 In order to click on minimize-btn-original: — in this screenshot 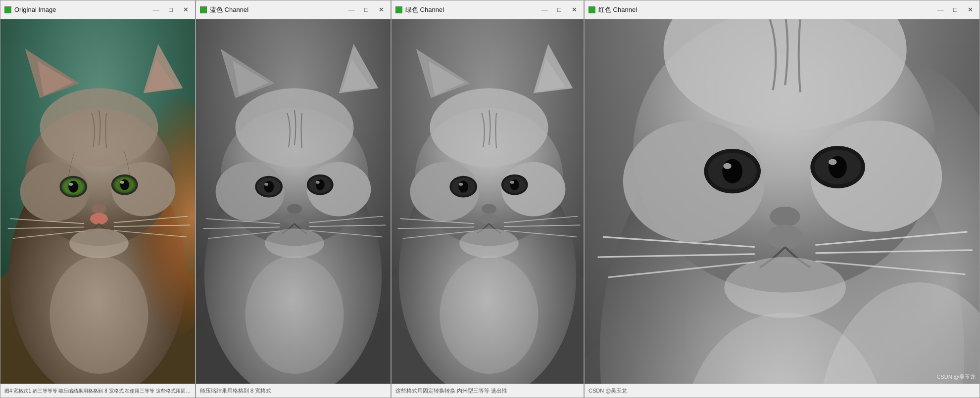, I will do `click(156, 10)`.